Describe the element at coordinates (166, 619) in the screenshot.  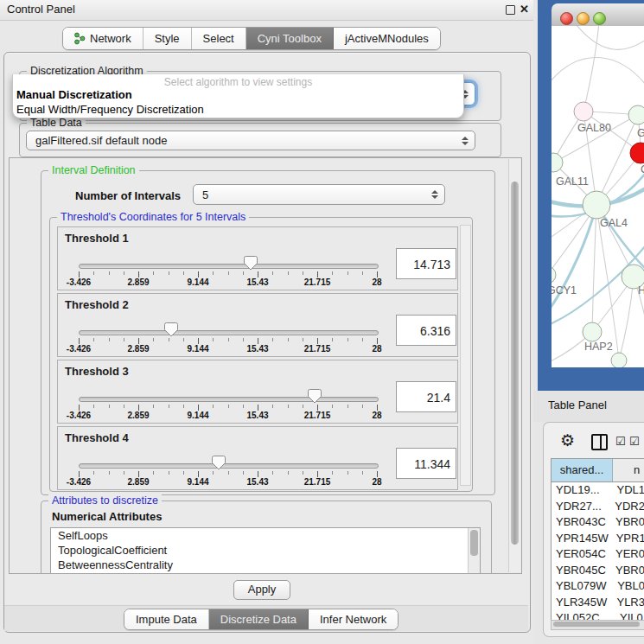
I see `tab-label: Impute Data` at that location.